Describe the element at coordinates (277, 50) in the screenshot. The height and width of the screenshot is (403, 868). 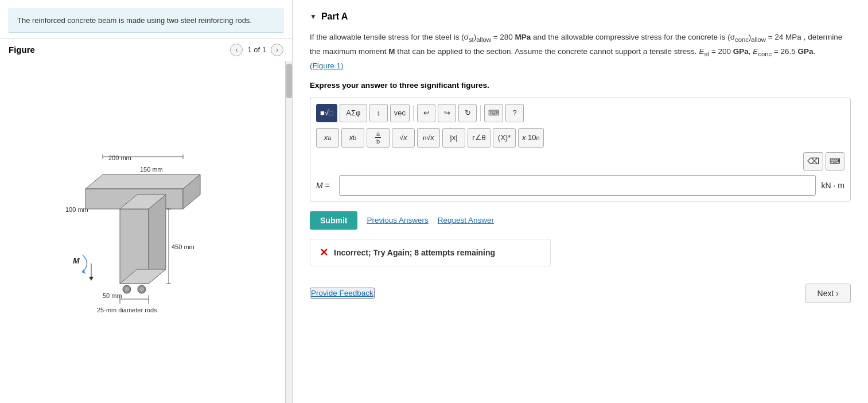
I see `figure-next-arrow: ›` at that location.